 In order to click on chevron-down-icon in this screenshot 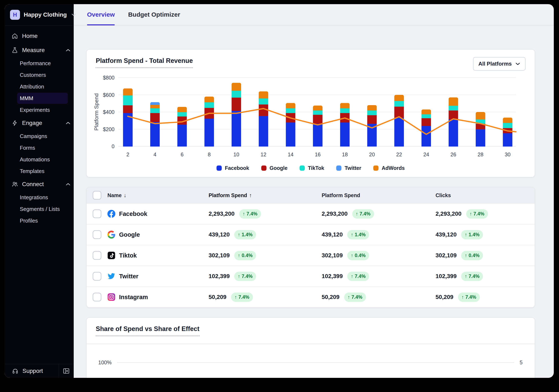, I will do `click(74, 15)`.